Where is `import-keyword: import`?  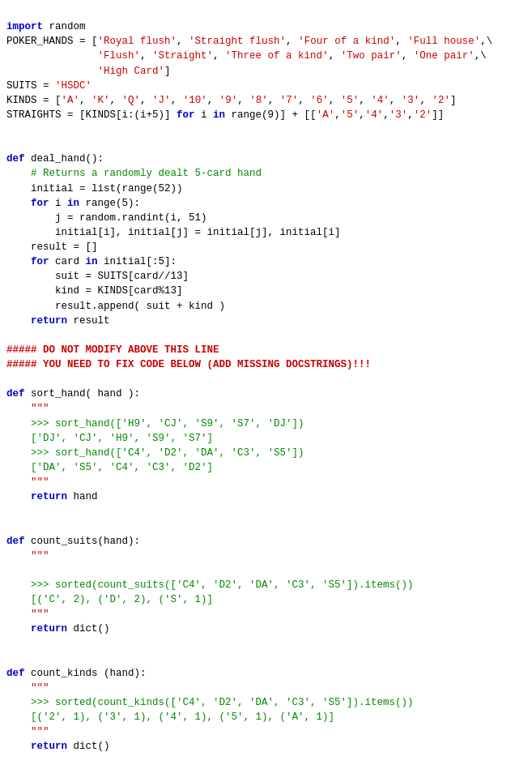
import-keyword: import is located at coordinates (24, 27).